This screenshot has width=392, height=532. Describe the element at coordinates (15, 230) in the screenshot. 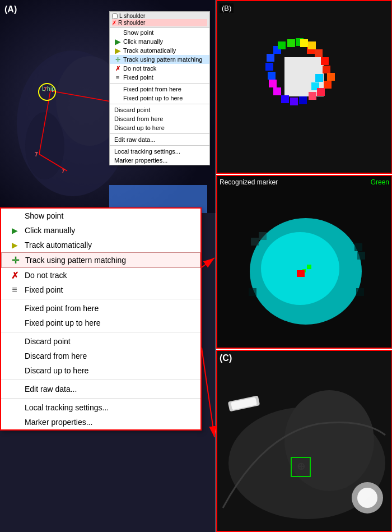

I see `arrow-green-lg-icon: ▶` at that location.